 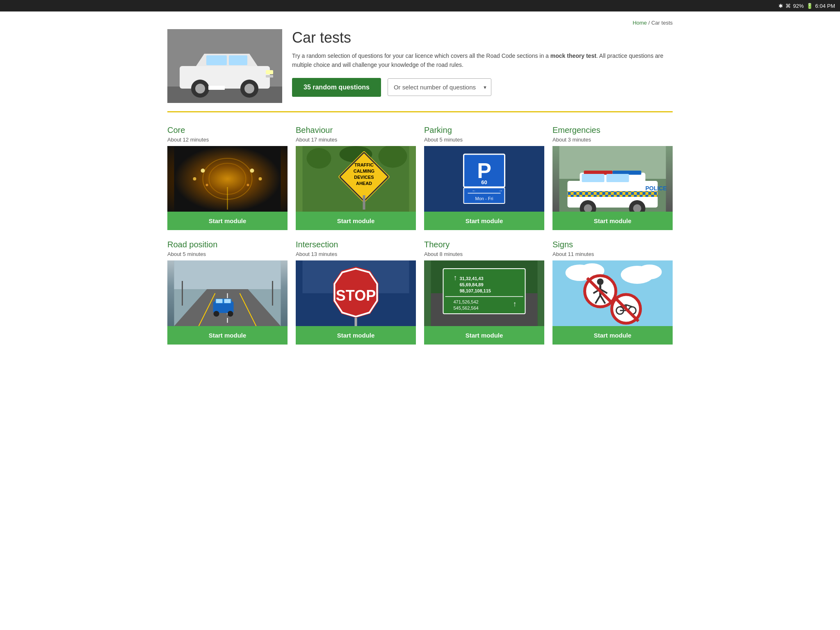 What do you see at coordinates (613, 178) in the screenshot?
I see `module-card-emergencies: Emergencies About 3 minutes` at bounding box center [613, 178].